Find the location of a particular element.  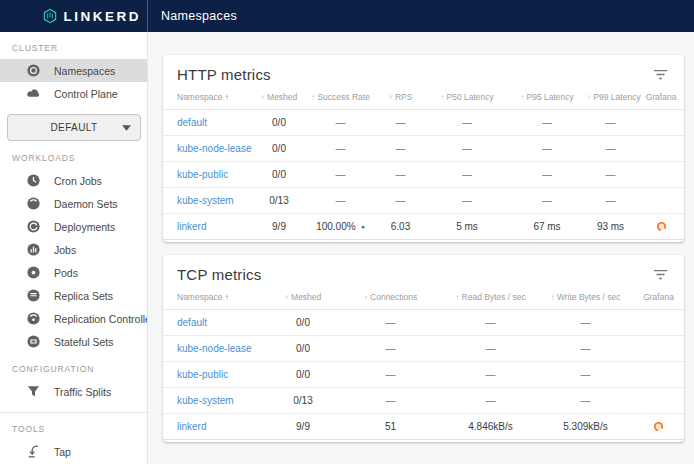

table-header-row: Namespace ↑↑ Meshed↑ Success Rate↑ RPS↑ … is located at coordinates (424, 98).